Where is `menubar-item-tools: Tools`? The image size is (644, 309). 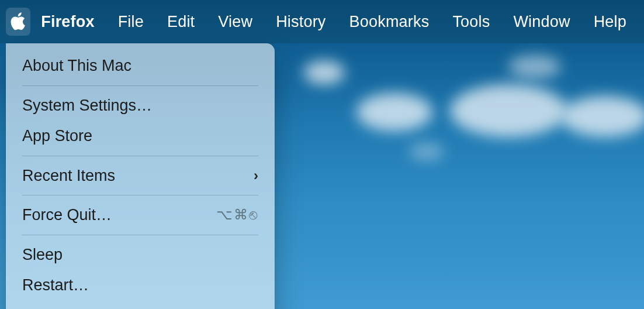 menubar-item-tools: Tools is located at coordinates (471, 22).